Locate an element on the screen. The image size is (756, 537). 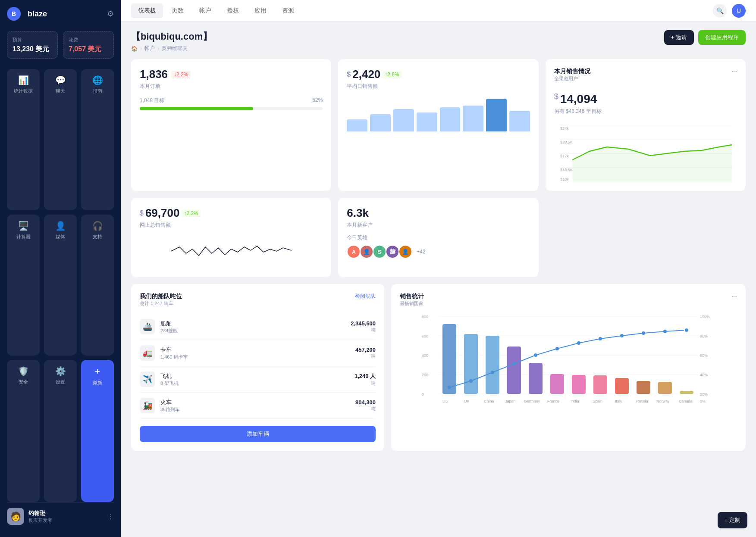
sidebar-item-guide: 🌐 指南 is located at coordinates (97, 140).